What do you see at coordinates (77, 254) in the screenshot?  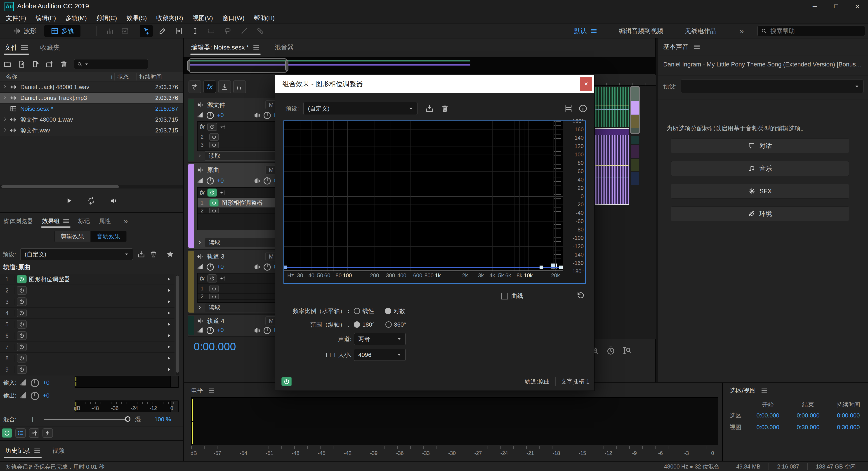 I see `rack-preset-select: (自定义)` at bounding box center [77, 254].